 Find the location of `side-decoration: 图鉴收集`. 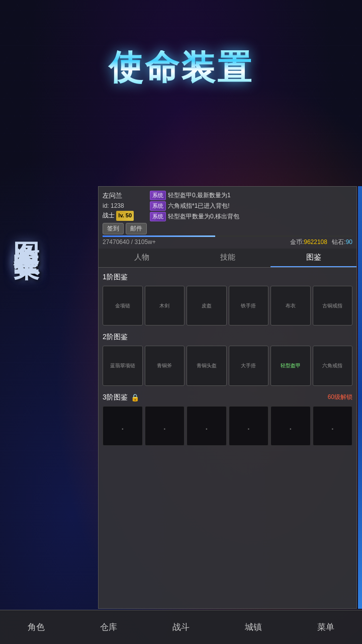

side-decoration: 图鉴收集 is located at coordinates (26, 229).